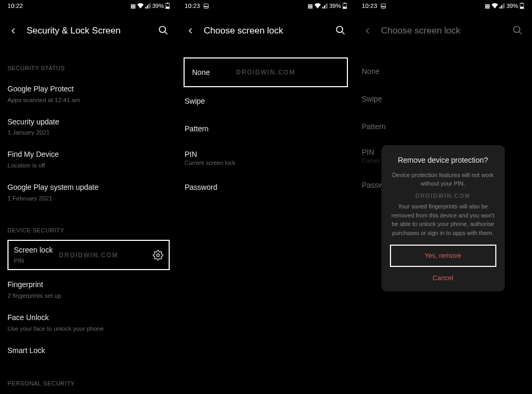 Image resolution: width=532 pixels, height=394 pixels. What do you see at coordinates (443, 160) in the screenshot?
I see `dialog-title: Remove device protection?` at bounding box center [443, 160].